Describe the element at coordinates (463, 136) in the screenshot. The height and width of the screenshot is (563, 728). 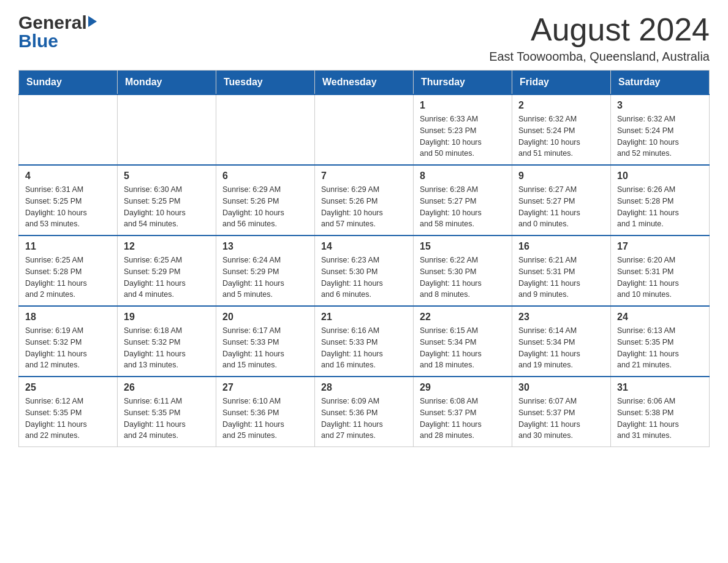
I see `day-info: Sunrise: 6:33 AM Sunset: 5:23 PM Dayligh…` at that location.